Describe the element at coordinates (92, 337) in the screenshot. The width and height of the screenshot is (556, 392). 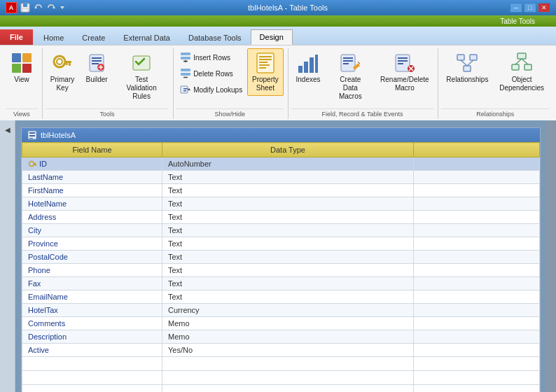
I see `field-name-cell: Description` at that location.